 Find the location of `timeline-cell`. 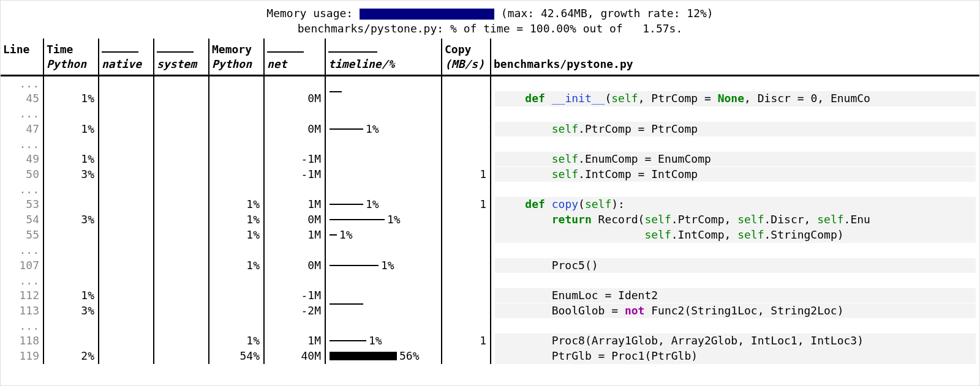

timeline-cell is located at coordinates (383, 159).